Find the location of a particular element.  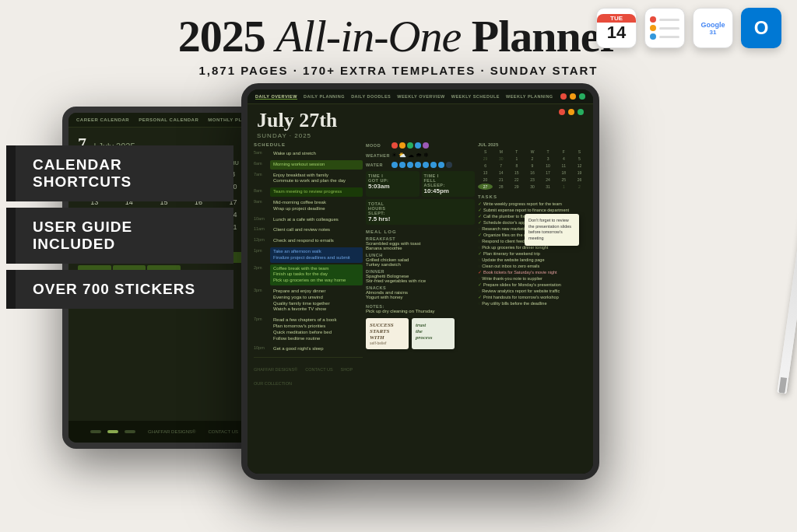

reminder-dot-red is located at coordinates (653, 19).